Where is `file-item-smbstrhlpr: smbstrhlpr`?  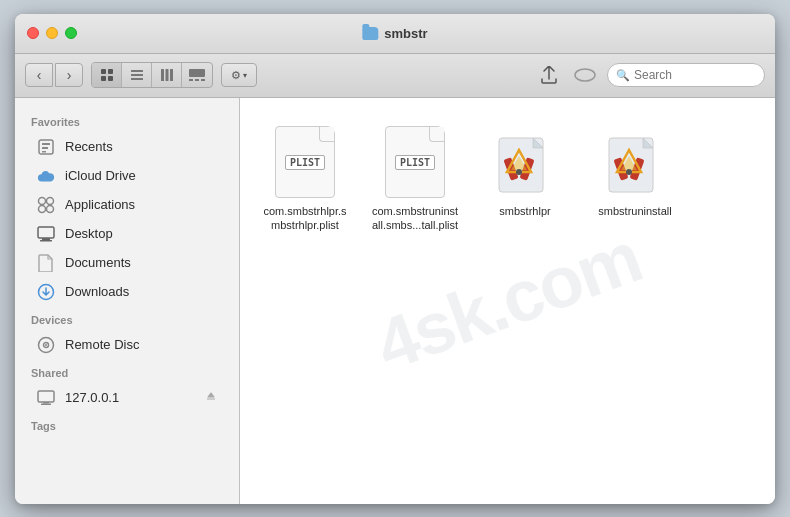 file-item-smbstrhlpr: smbstrhlpr is located at coordinates (525, 176).